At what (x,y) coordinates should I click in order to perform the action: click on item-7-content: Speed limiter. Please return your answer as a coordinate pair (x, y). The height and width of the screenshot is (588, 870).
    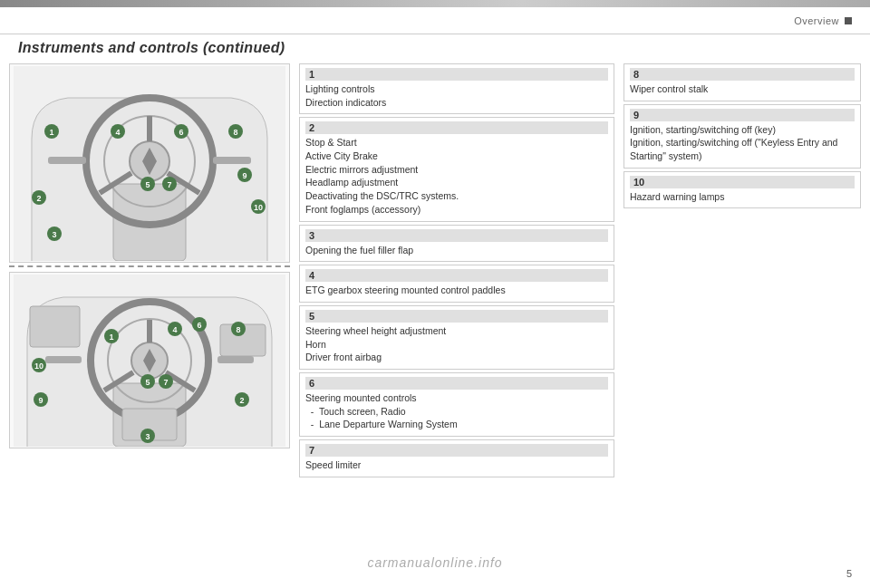
    Looking at the image, I should click on (334, 465).